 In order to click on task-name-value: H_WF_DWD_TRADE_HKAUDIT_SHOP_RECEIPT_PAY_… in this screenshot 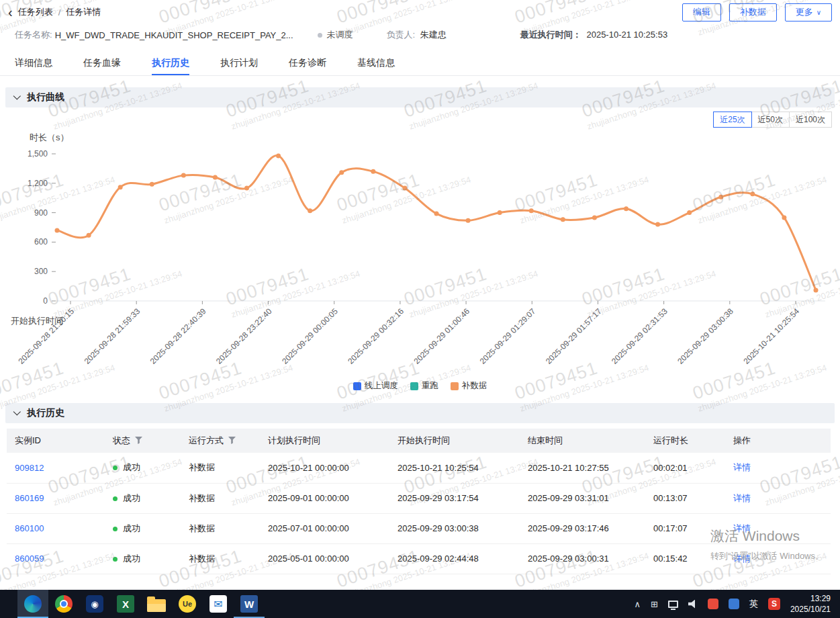, I will do `click(175, 35)`.